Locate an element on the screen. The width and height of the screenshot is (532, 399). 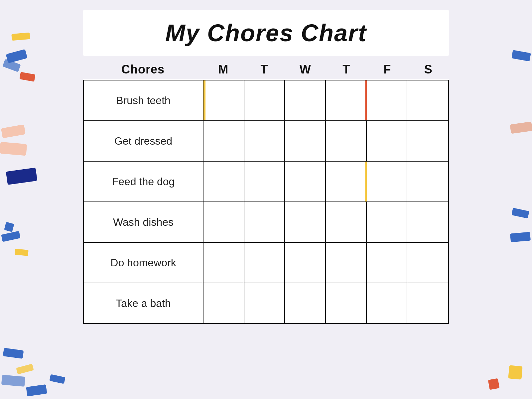
page-title: My Chores Chart is located at coordinates (266, 33).